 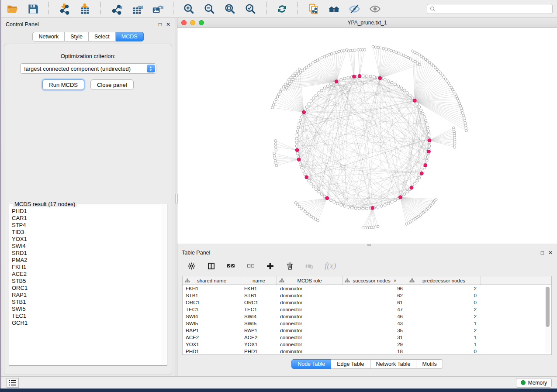 What do you see at coordinates (210, 9) in the screenshot?
I see `zoom-out-button` at bounding box center [210, 9].